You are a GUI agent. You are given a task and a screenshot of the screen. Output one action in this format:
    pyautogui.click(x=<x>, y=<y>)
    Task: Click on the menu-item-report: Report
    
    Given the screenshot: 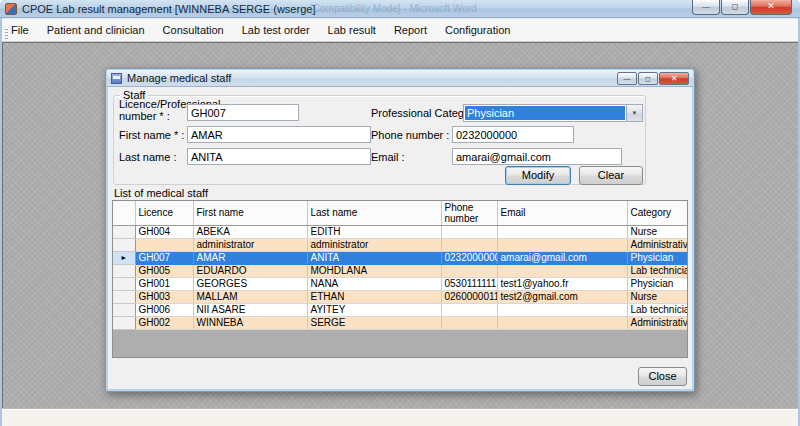 What is the action you would take?
    pyautogui.click(x=410, y=30)
    